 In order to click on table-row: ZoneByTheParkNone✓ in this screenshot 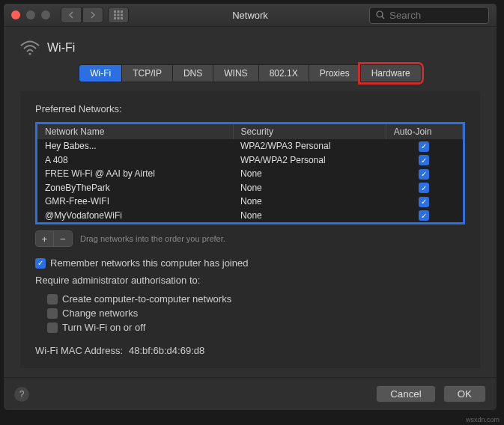, I will do `click(250, 189)`.